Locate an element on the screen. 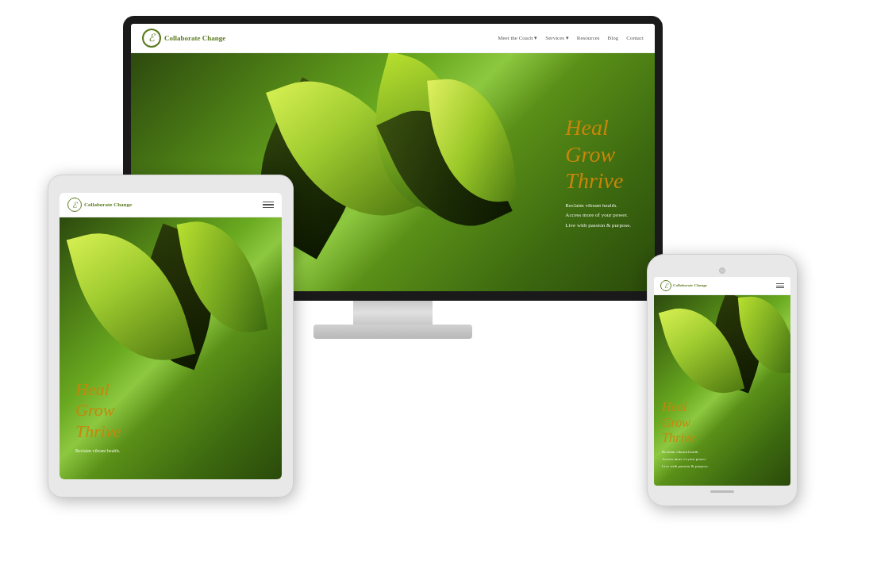  nav-contact: Contact is located at coordinates (635, 38).